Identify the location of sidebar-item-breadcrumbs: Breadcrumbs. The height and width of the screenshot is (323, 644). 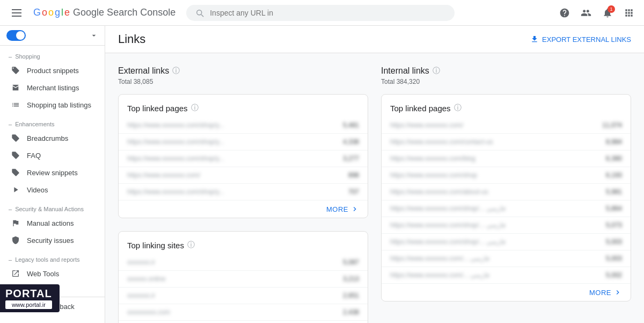
(50, 138).